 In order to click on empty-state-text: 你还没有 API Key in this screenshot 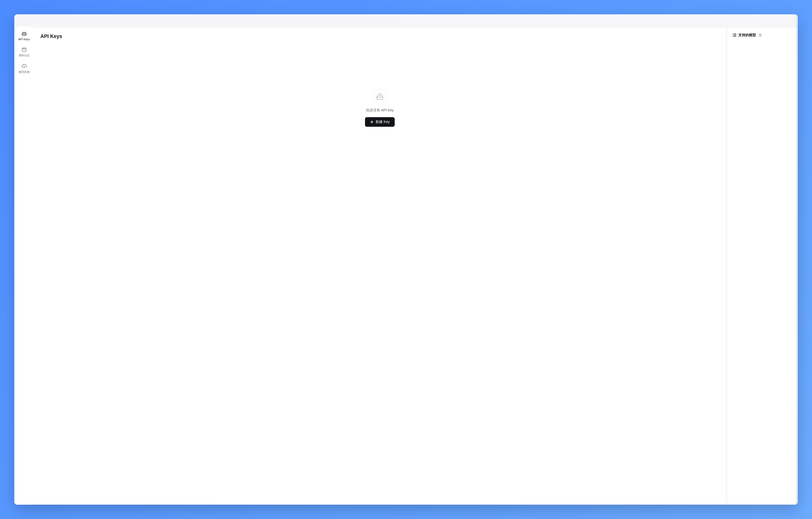, I will do `click(380, 111)`.